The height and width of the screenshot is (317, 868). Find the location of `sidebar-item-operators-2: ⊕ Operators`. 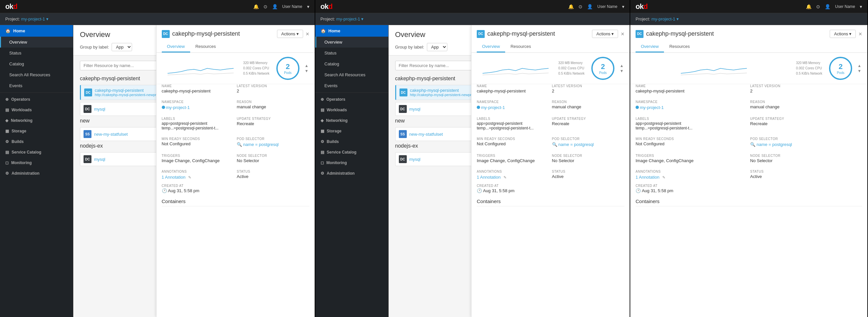

sidebar-item-operators-2: ⊕ Operators is located at coordinates (352, 99).